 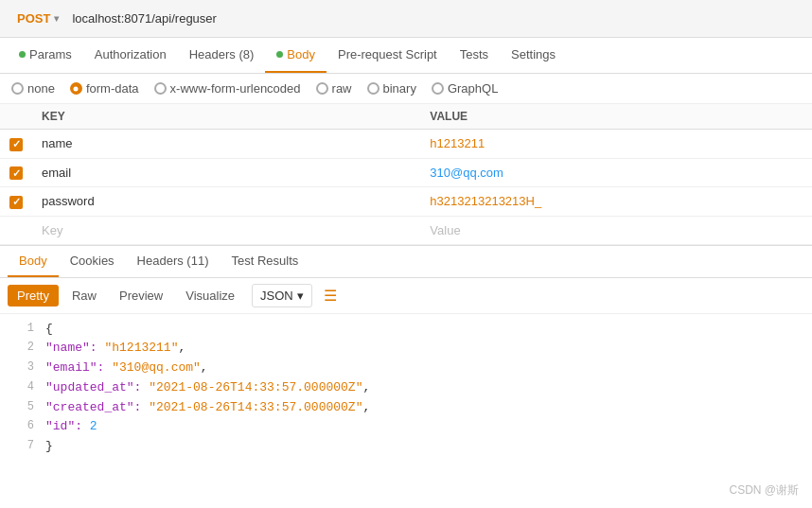 I want to click on key-cell-1: email, so click(x=226, y=172).